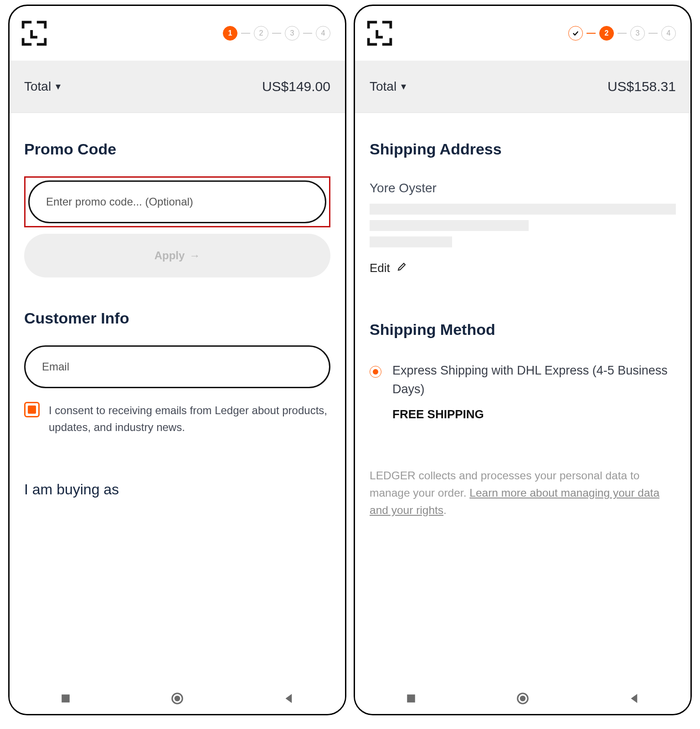  I want to click on arrow-right-icon: →, so click(195, 256).